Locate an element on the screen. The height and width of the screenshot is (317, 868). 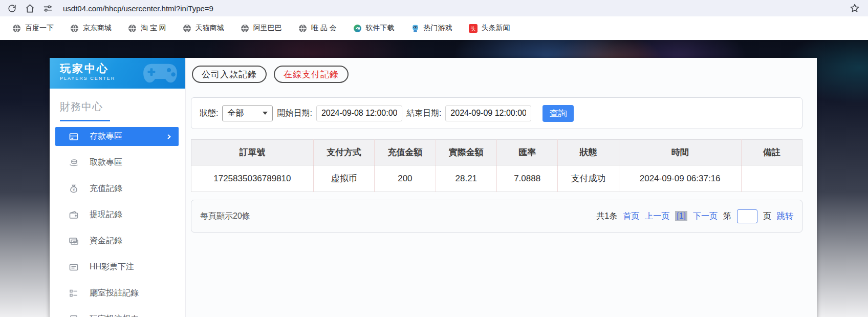
sidebar-item-player-bet-report: 玩家投注報表 is located at coordinates (117, 313).